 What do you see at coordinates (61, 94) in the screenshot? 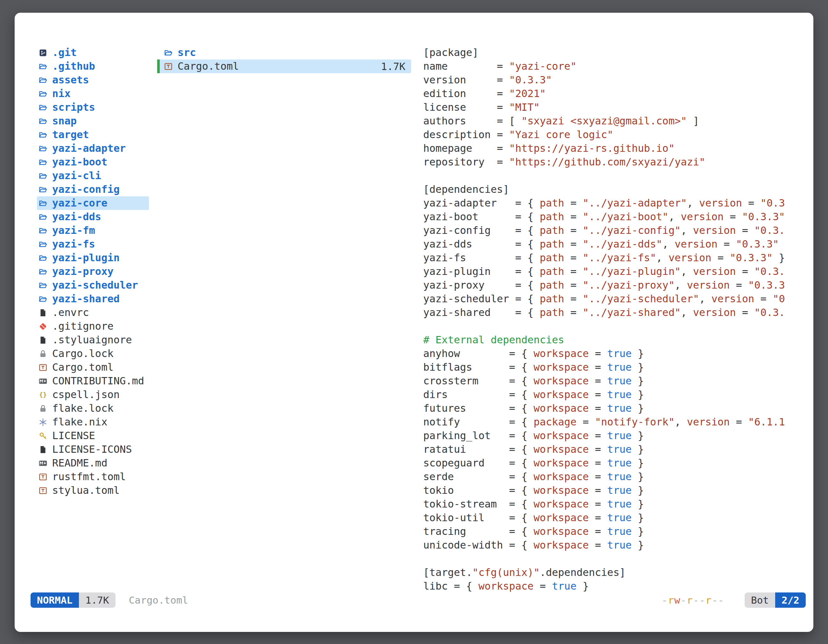
I see `item-label: nix` at bounding box center [61, 94].